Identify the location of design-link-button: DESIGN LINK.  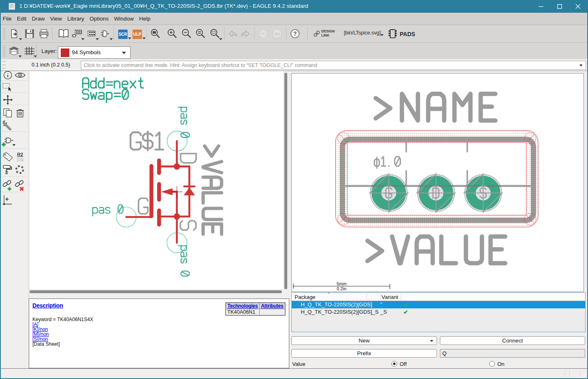
(325, 34).